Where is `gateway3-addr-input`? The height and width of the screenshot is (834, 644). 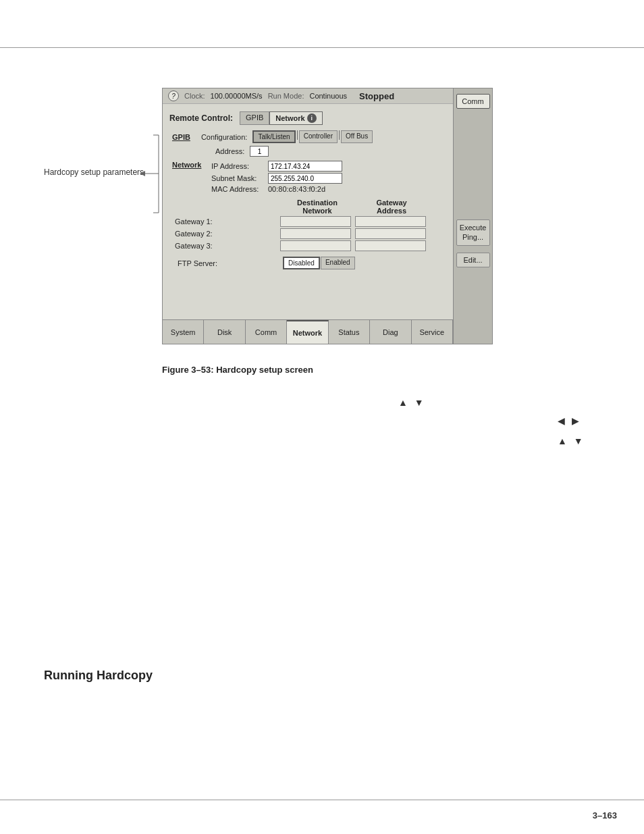 gateway3-addr-input is located at coordinates (390, 246).